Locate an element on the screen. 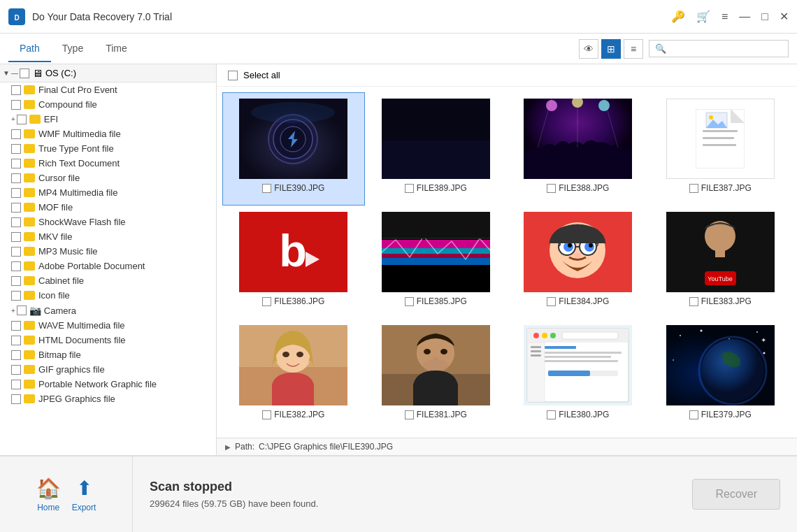  root-checkbox is located at coordinates (24, 73).